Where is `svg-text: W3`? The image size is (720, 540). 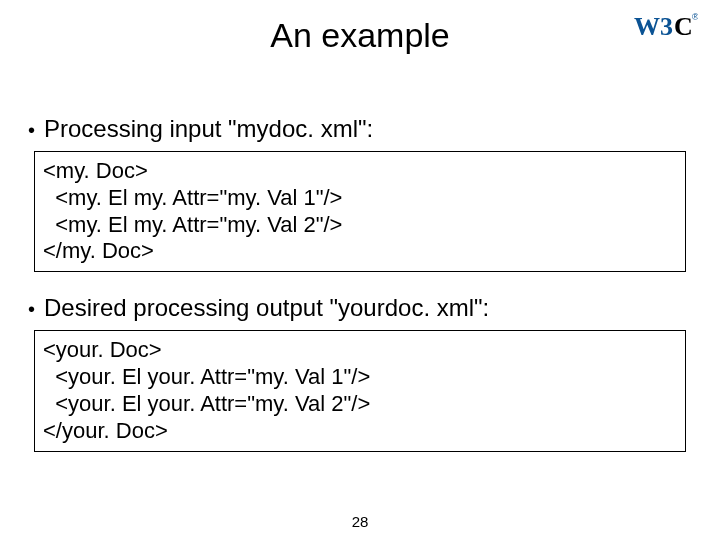 svg-text: W3 is located at coordinates (654, 26).